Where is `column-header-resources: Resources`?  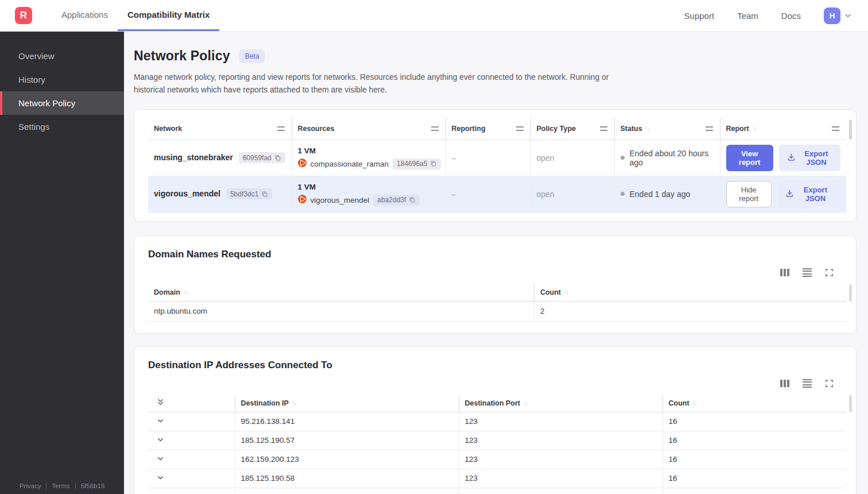
column-header-resources: Resources is located at coordinates (369, 129).